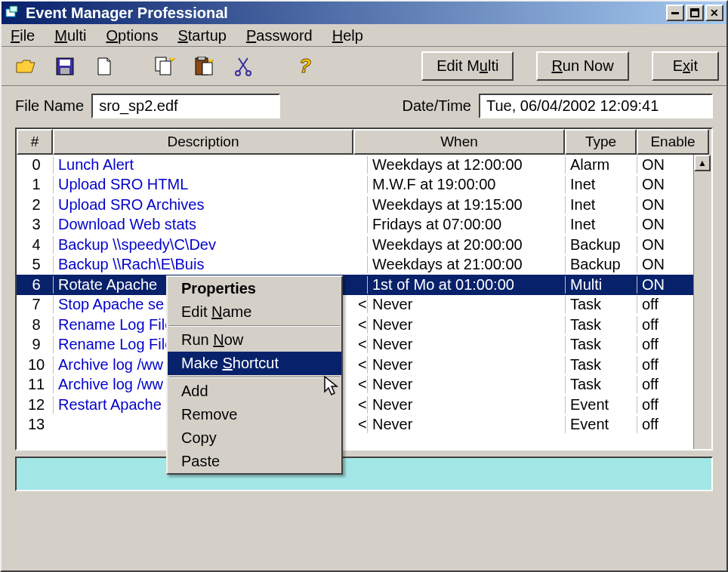 This screenshot has height=572, width=728. What do you see at coordinates (50, 106) in the screenshot?
I see `file-name-label: File Name` at bounding box center [50, 106].